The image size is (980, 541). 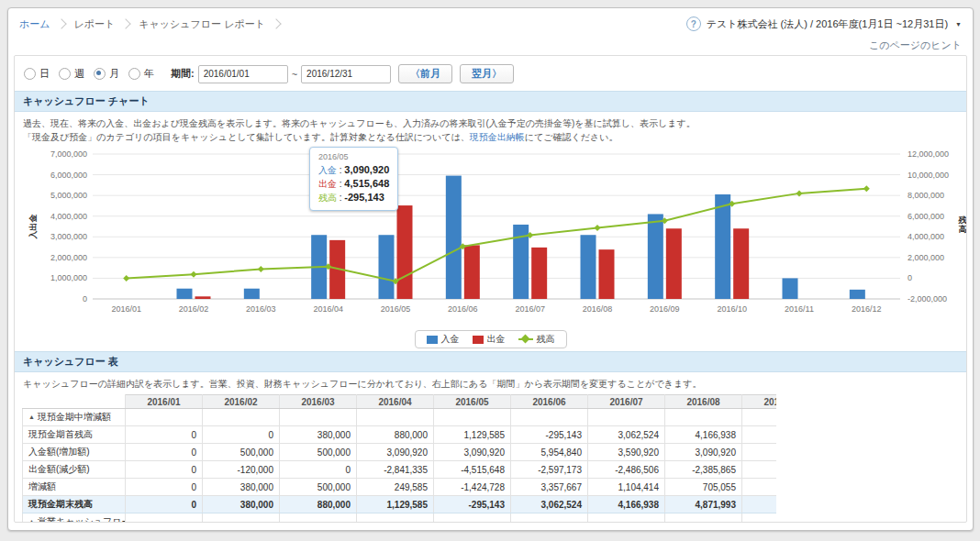 What do you see at coordinates (328, 183) in the screenshot?
I see `tooltip-label-out: 出金` at bounding box center [328, 183].